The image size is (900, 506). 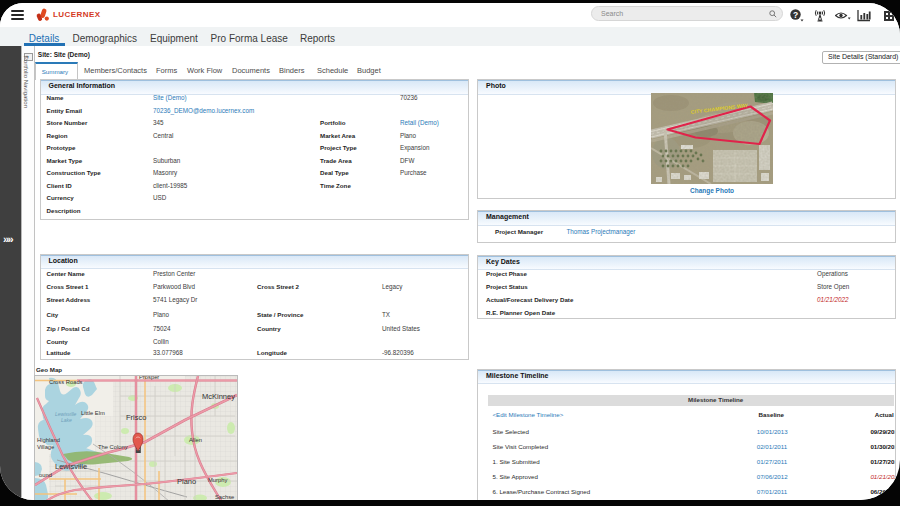 What do you see at coordinates (136, 418) in the screenshot?
I see `svg-text: Frisco` at bounding box center [136, 418].